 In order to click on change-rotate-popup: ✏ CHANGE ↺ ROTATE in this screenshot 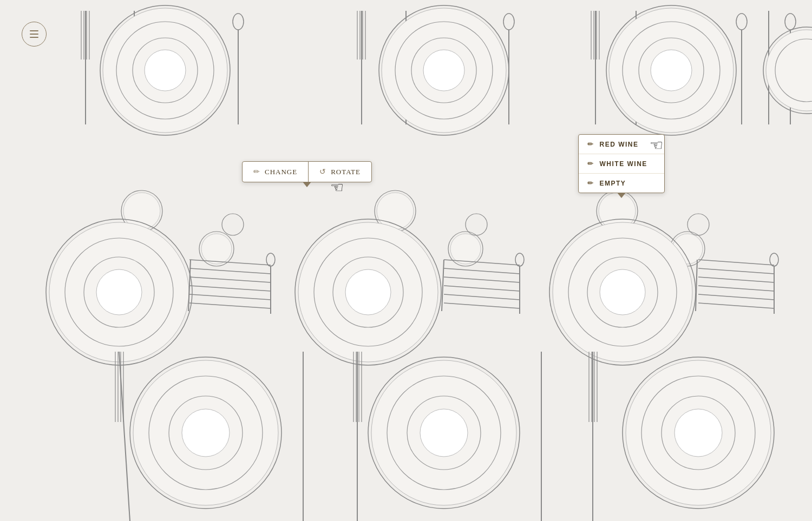, I will do `click(307, 172)`.